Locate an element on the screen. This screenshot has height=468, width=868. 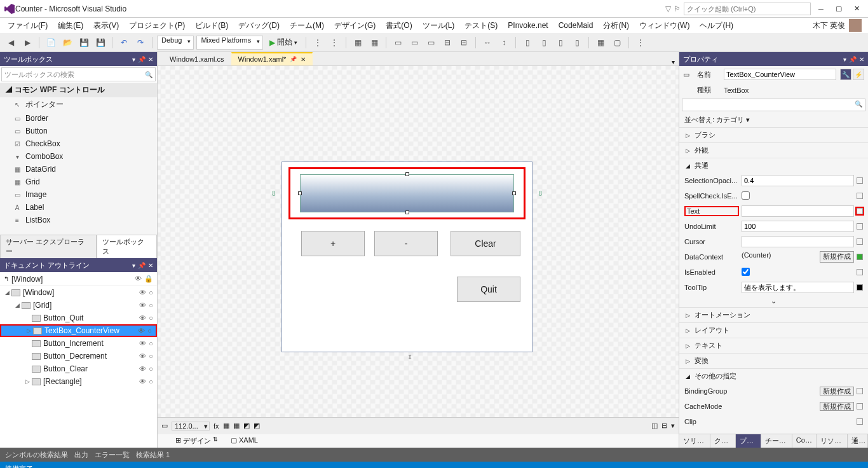
properties-mode-button: 🔧 is located at coordinates (846, 74).